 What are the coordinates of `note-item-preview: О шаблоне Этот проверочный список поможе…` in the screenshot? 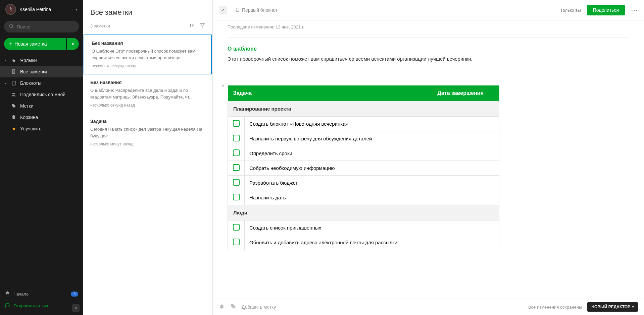 It's located at (148, 54).